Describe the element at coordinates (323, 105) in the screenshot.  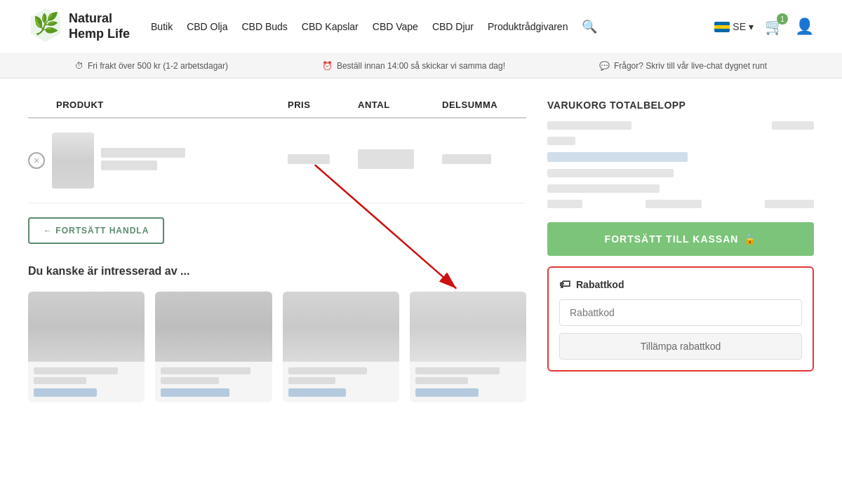
I see `col-price: PRIS` at that location.